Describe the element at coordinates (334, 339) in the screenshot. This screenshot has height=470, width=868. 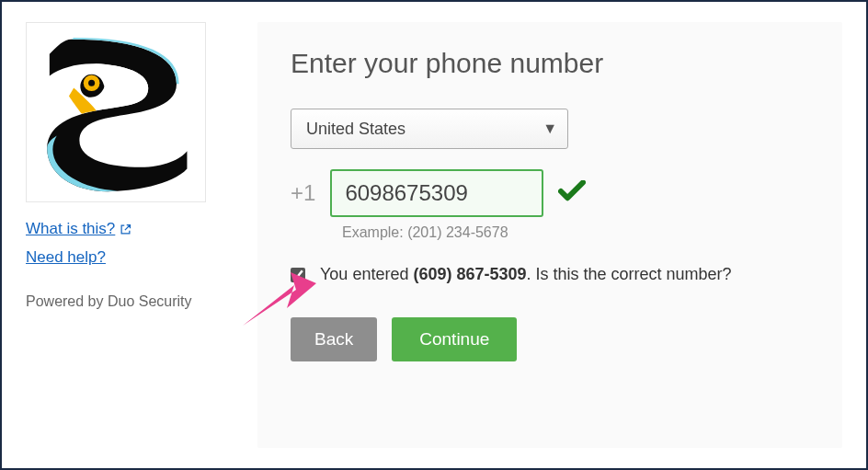
I see `back-button: Back` at that location.